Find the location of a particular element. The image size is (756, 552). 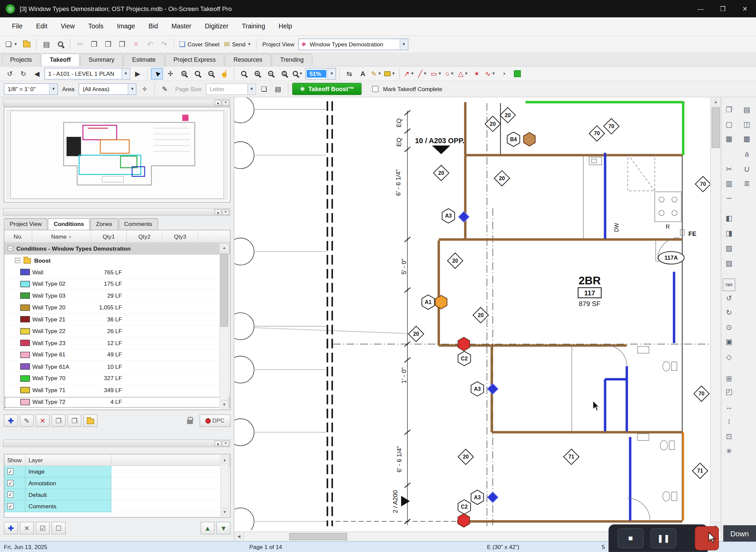

move-layer-down-button: ▼ is located at coordinates (223, 528).